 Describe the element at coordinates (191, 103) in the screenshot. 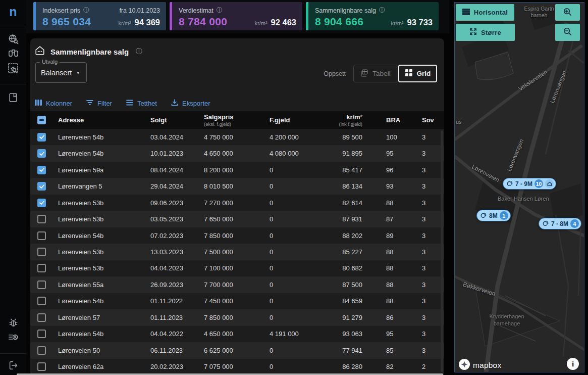

I see `export-button: Eksporter` at that location.